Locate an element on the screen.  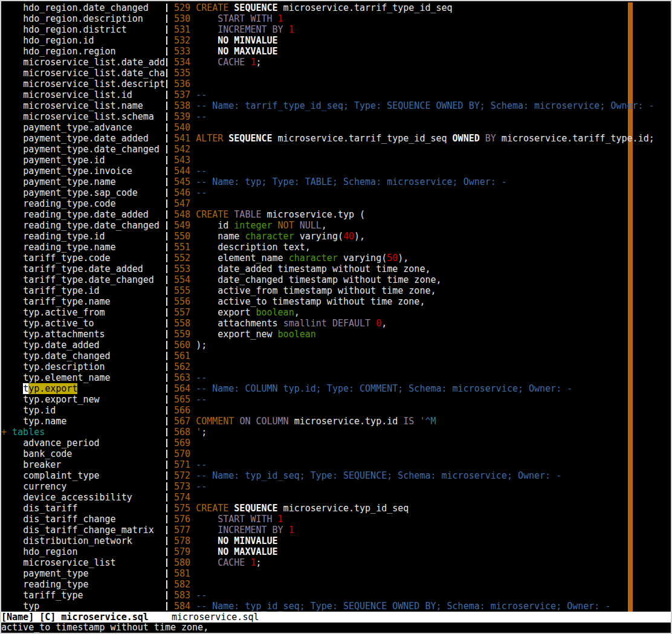
code-line: 552 element_name character varying(50), is located at coordinates (421, 258).